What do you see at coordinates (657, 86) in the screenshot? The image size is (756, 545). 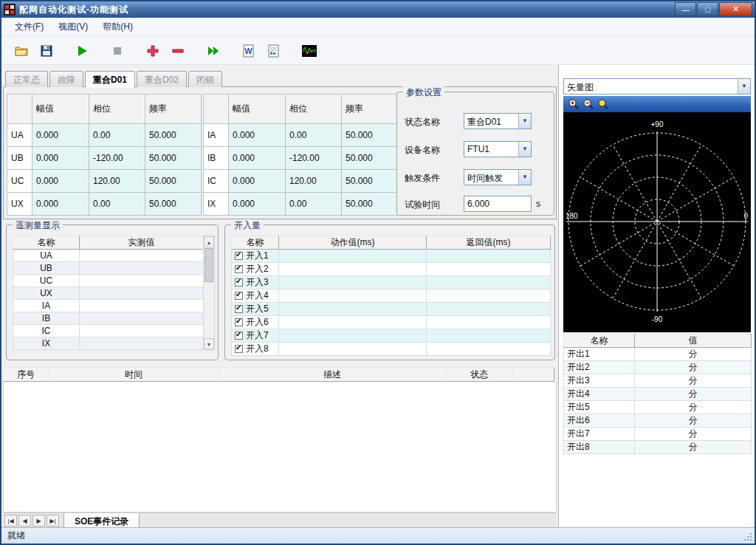 I see `vector-type-combo: 矢量图` at bounding box center [657, 86].